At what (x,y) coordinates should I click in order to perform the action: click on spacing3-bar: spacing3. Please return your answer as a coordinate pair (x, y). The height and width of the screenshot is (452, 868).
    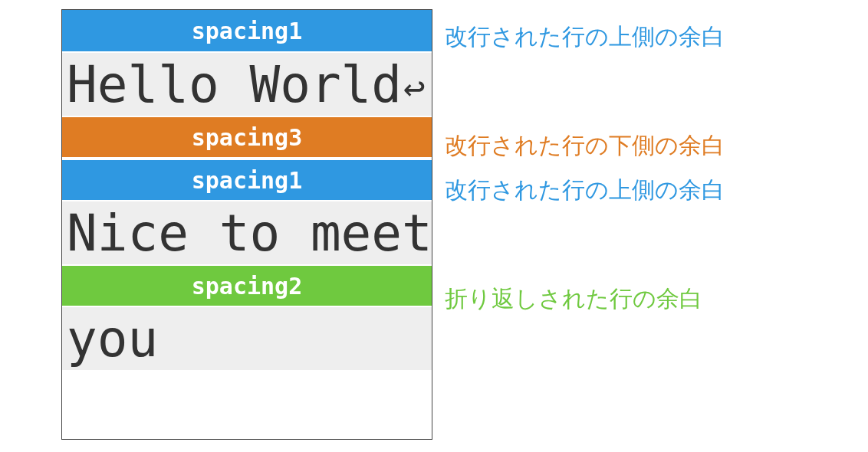
    Looking at the image, I should click on (247, 137).